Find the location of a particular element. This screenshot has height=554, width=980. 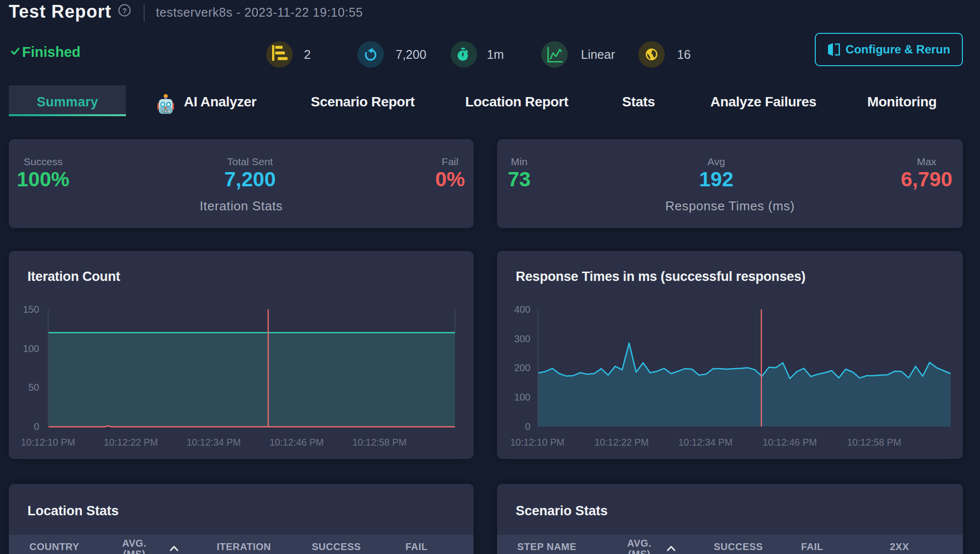

svg-text: 200 is located at coordinates (523, 368).